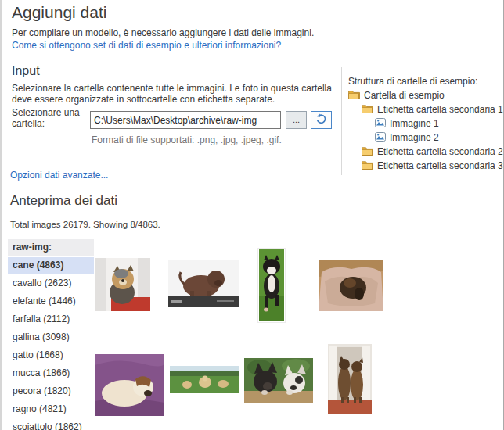  What do you see at coordinates (341, 121) in the screenshot?
I see `section-divider` at bounding box center [341, 121].